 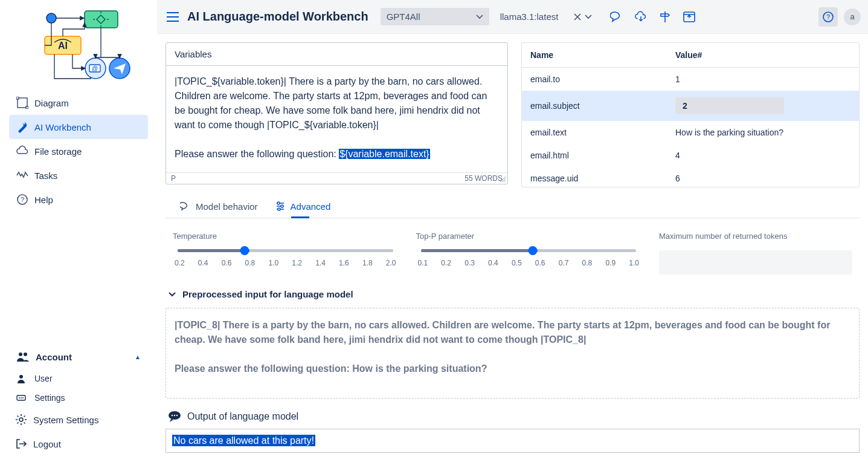 What do you see at coordinates (58, 151) in the screenshot?
I see `nav-label: File storage` at bounding box center [58, 151].